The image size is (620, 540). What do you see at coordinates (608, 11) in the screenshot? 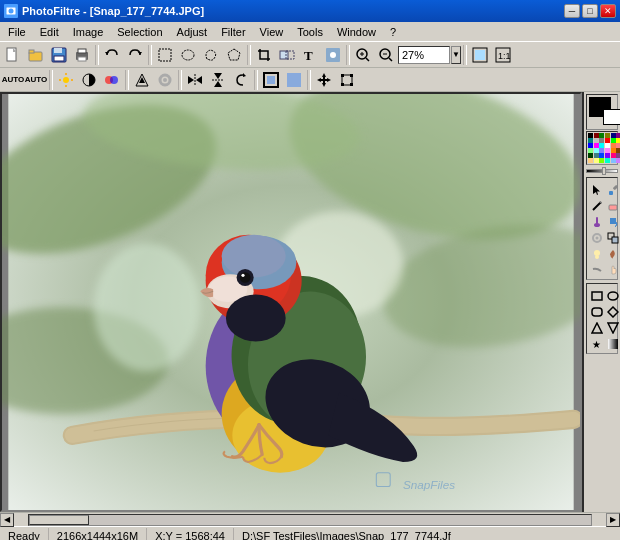
I see `close-button: ✕` at bounding box center [608, 11].